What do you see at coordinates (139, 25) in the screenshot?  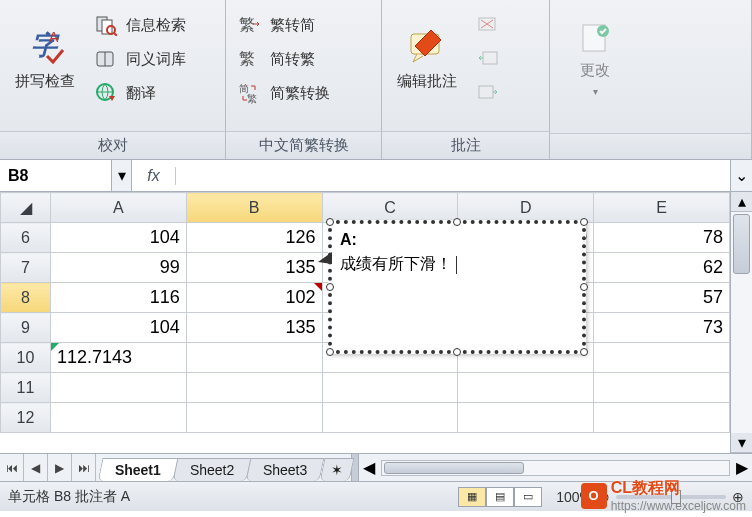 I see `research-button: 信息检索` at bounding box center [139, 25].